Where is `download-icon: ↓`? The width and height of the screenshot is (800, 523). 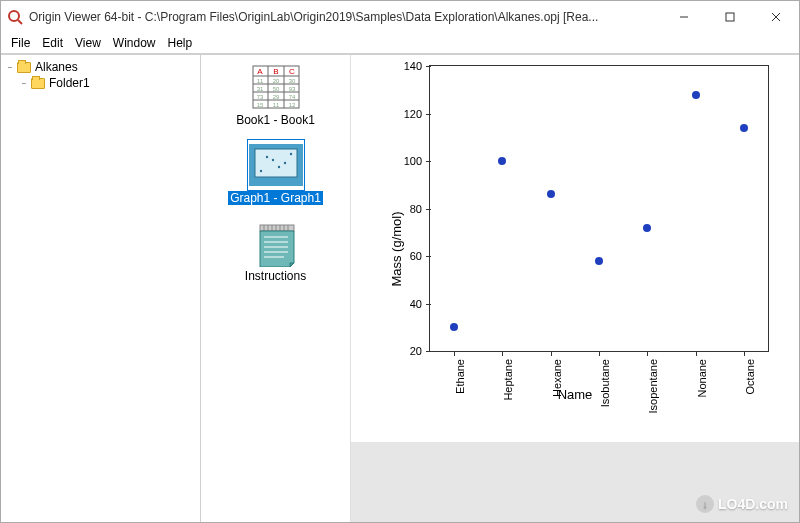
download-icon: ↓ is located at coordinates (705, 504).